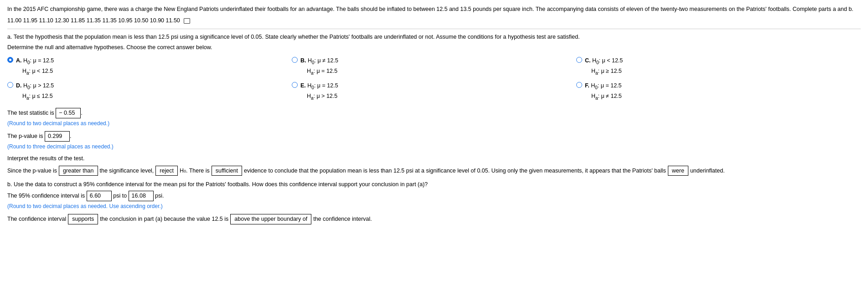  What do you see at coordinates (604, 91) in the screenshot?
I see `hypothesis-text-F: F. H0: μ = 12.5 Ha: μ ≠ 12.5` at bounding box center [604, 91].